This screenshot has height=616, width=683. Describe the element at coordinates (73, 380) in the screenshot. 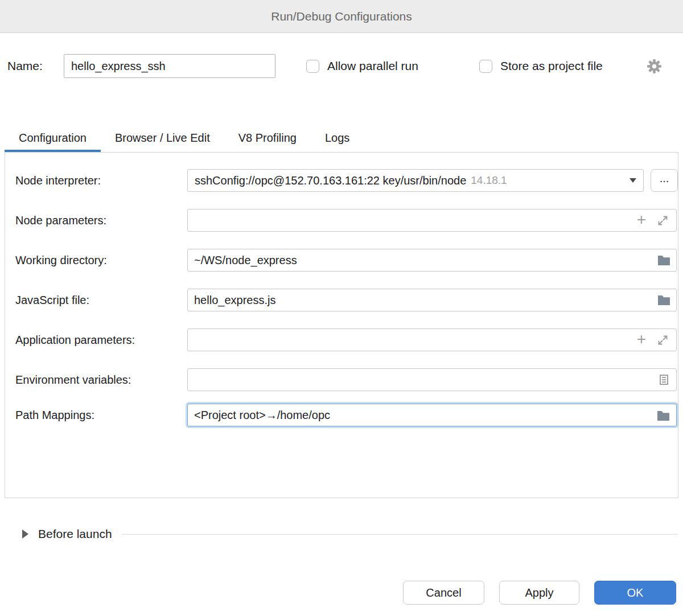

I see `environment-variables-label: Environment variables:` at that location.